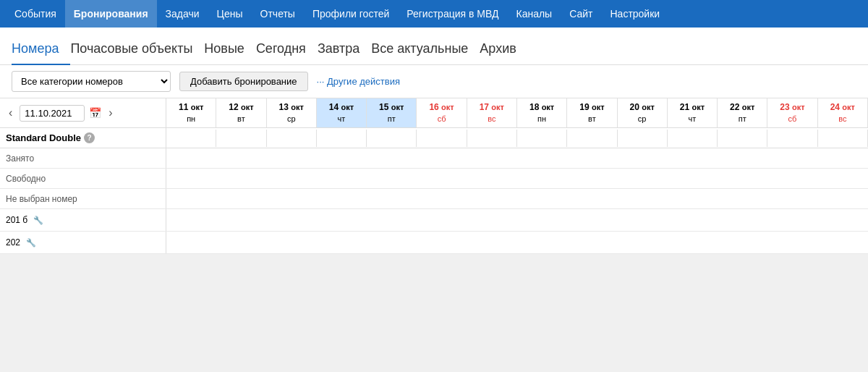 This screenshot has width=868, height=372. What do you see at coordinates (434, 220) in the screenshot?
I see `room-201-row: 201 б 🔧` at bounding box center [434, 220].